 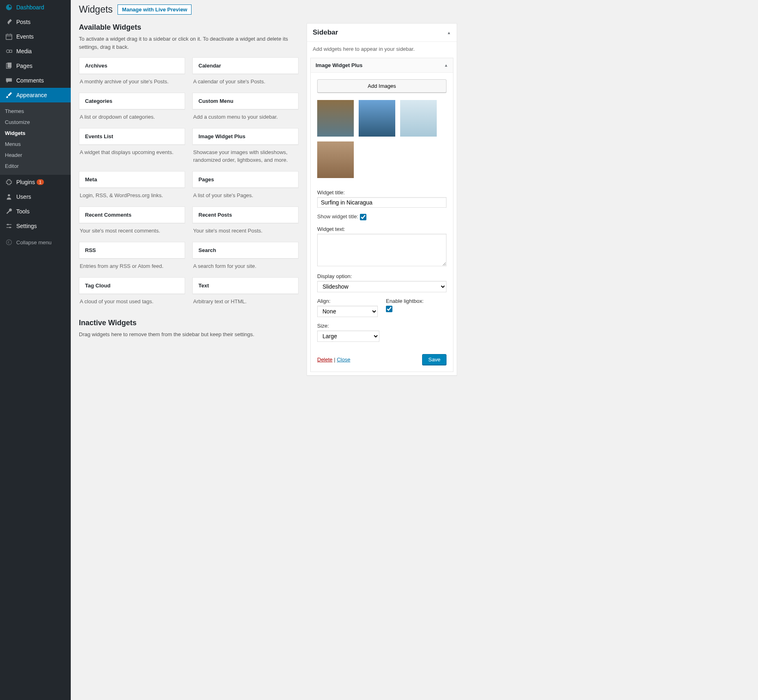 I want to click on size-select: Large, so click(x=348, y=336).